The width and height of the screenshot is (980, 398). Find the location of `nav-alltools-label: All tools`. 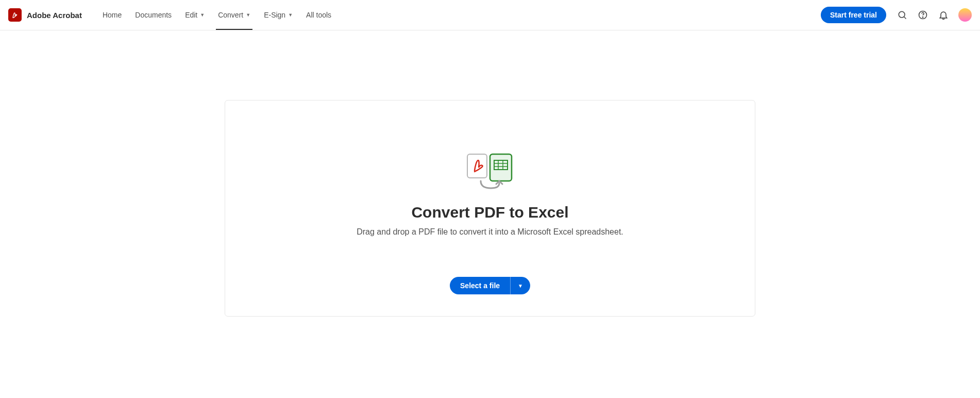

nav-alltools-label: All tools is located at coordinates (318, 15).